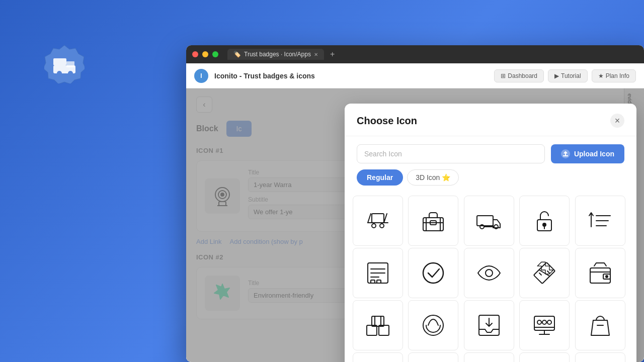 This screenshot has width=644, height=362. I want to click on icon-cell-online-shop, so click(544, 325).